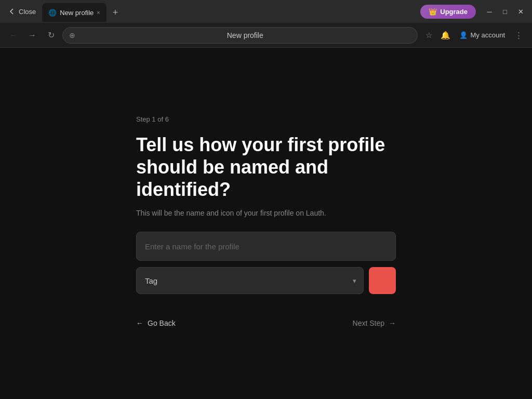 This screenshot has height=399, width=532. Describe the element at coordinates (240, 35) in the screenshot. I see `address-bar: ⊕ New profile` at that location.